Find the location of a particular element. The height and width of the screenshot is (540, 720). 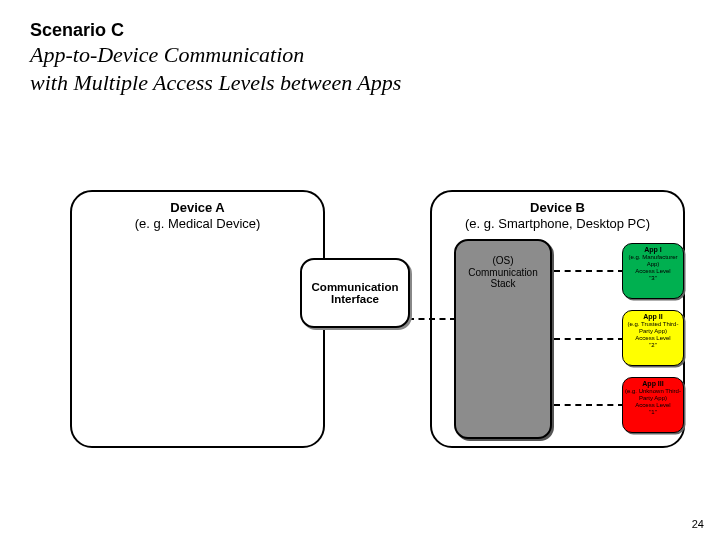

scenario-label: Scenario C is located at coordinates (216, 30).